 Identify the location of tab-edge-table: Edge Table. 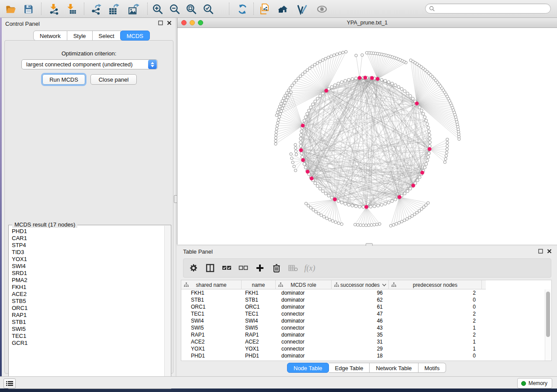
(349, 368).